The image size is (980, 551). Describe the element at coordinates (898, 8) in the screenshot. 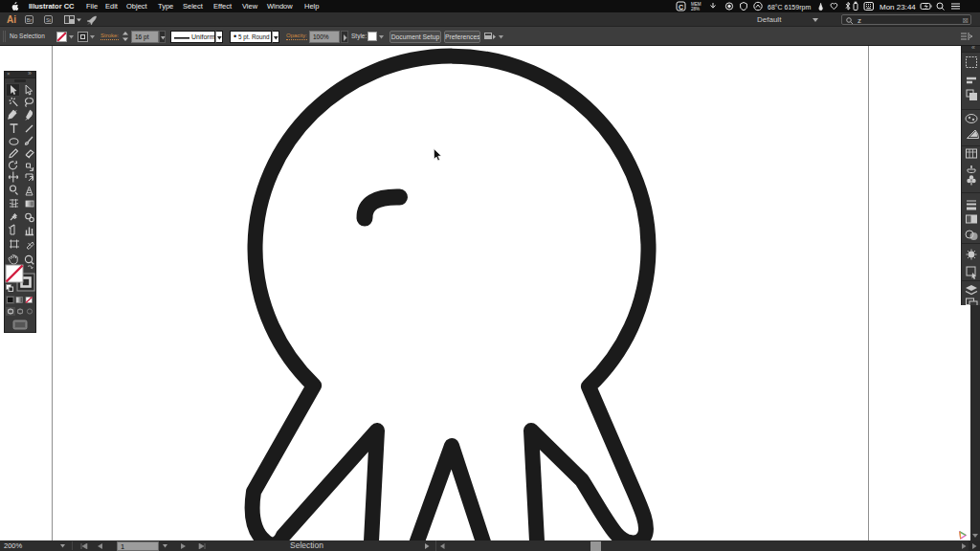

I see `svg-text: Mon 23:44` at that location.